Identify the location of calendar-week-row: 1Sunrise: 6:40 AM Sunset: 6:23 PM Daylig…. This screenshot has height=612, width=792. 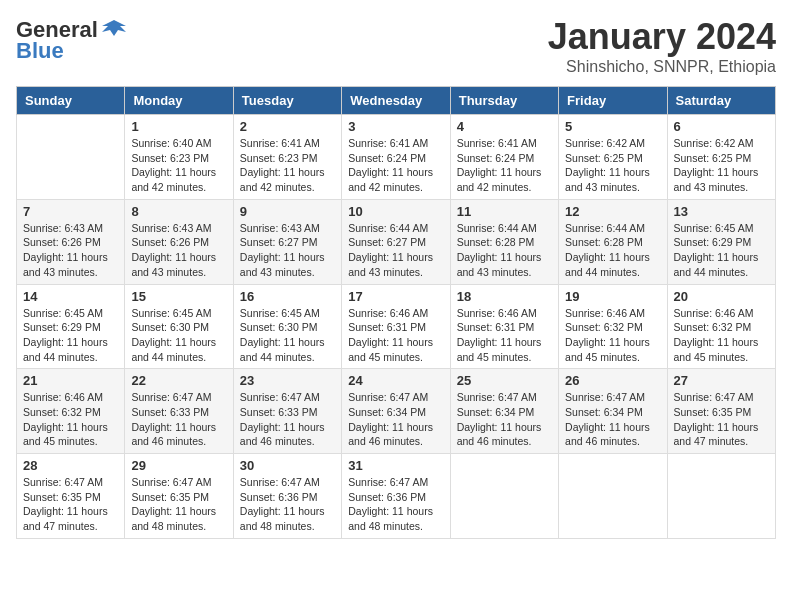
(396, 158).